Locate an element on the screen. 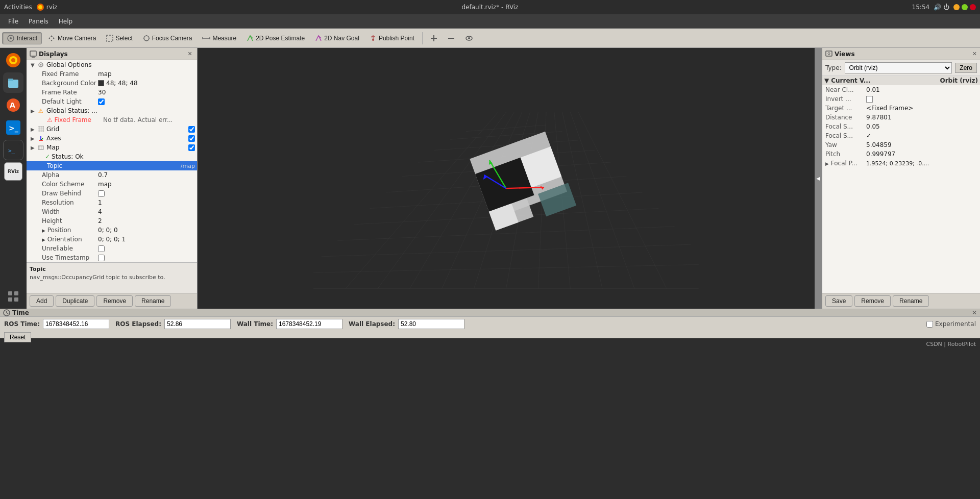 The height and width of the screenshot is (499, 980). nav-goal-button: 2D Nav Goal is located at coordinates (337, 38).